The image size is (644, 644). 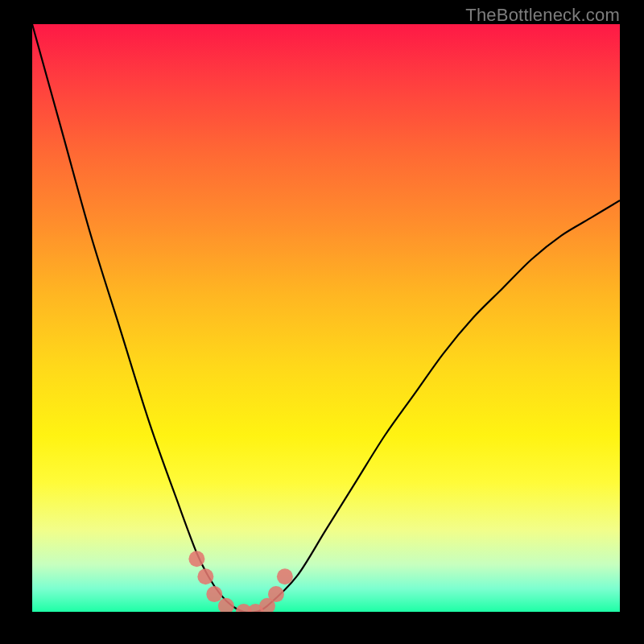 What do you see at coordinates (543, 15) in the screenshot?
I see `watermark-text: TheBottleneck.com` at bounding box center [543, 15].